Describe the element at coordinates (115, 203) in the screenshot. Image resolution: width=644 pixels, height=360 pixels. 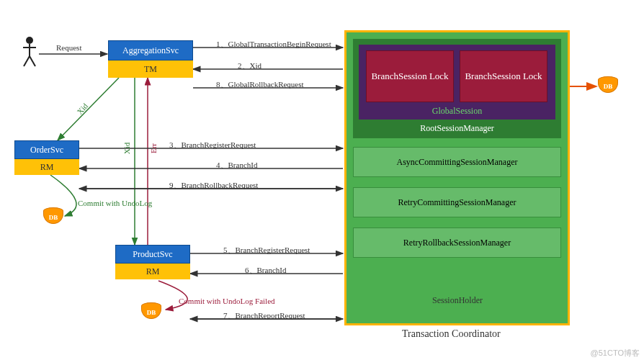
I see `order-commit-label: Commit with UndoLog` at that location.